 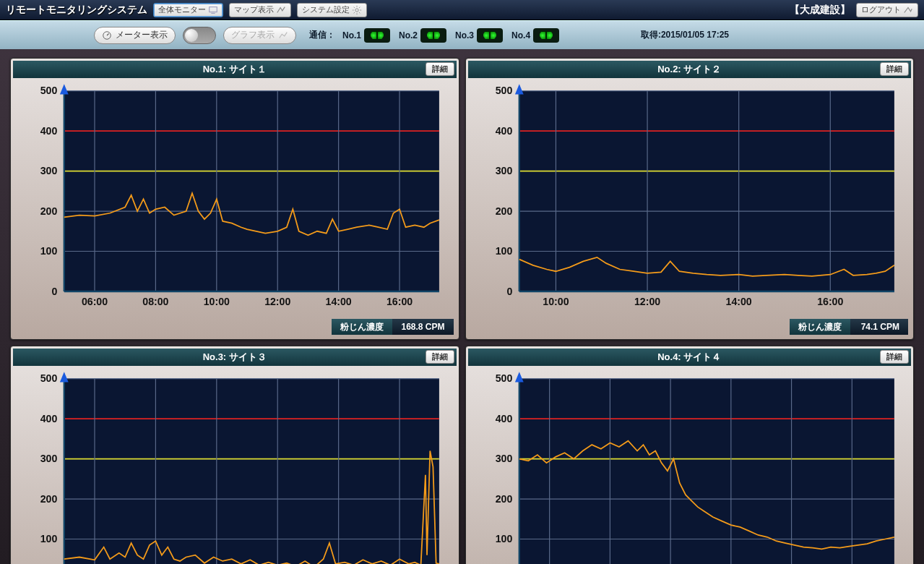 What do you see at coordinates (199, 35) in the screenshot?
I see `view-toggle` at bounding box center [199, 35].